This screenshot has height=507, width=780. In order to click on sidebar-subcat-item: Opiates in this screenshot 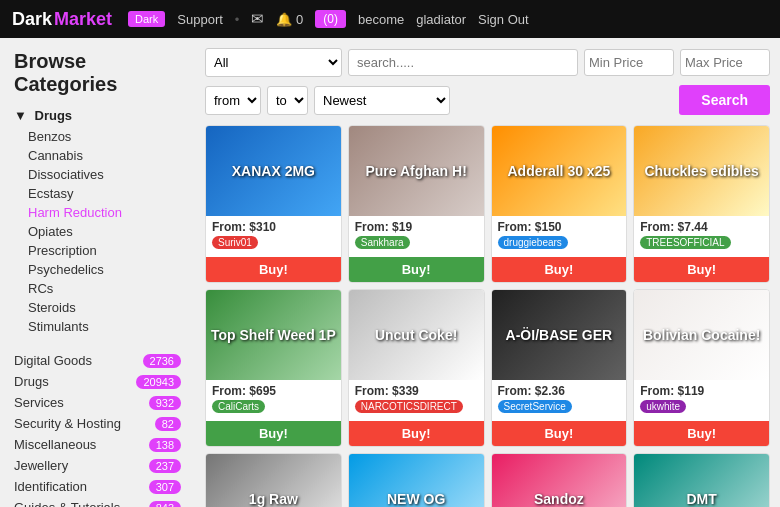, I will do `click(104, 232)`.